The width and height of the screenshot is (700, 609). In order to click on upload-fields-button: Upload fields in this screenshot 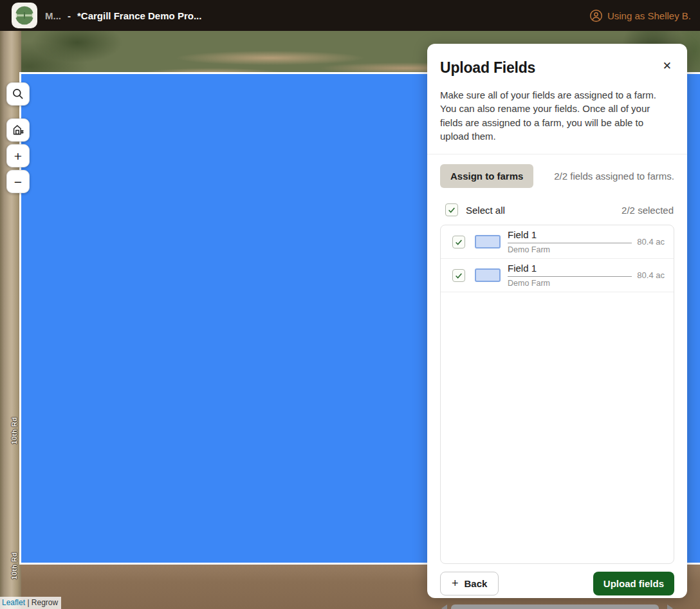, I will do `click(634, 583)`.